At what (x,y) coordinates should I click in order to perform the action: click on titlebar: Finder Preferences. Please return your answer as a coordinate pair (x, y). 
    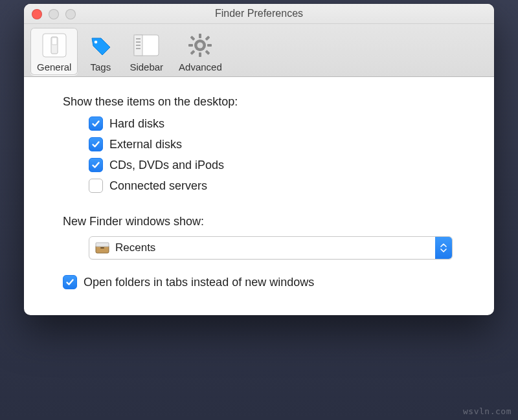
    Looking at the image, I should click on (259, 14).